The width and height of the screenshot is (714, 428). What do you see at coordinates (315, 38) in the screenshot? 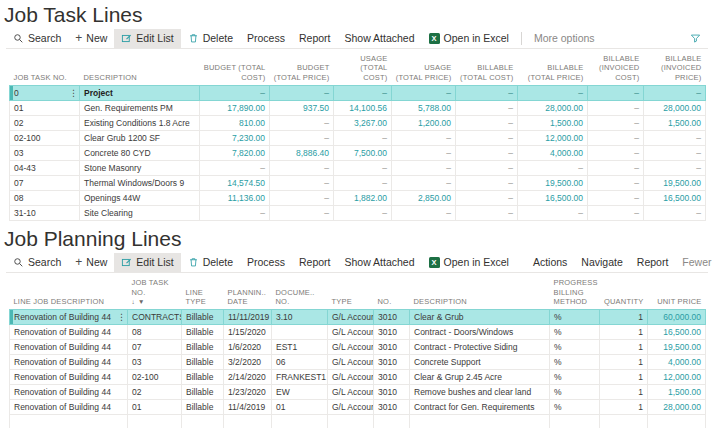
I see `report-menu: Report` at bounding box center [315, 38].